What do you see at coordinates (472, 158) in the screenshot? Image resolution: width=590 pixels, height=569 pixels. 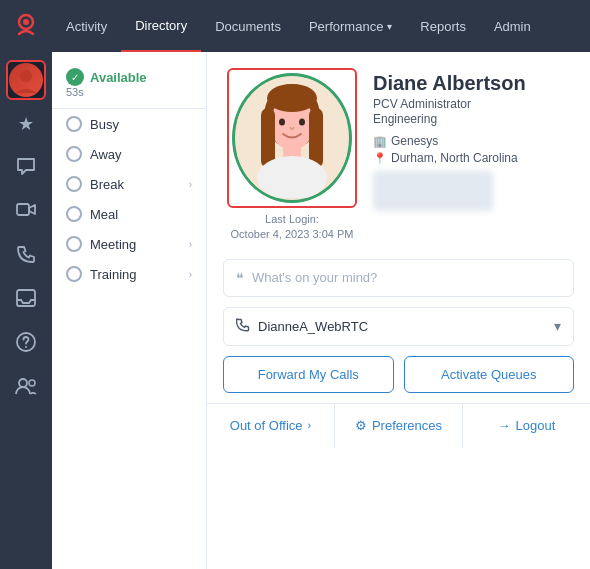 I see `profile-location: 📍 Durham, North Carolina` at bounding box center [472, 158].